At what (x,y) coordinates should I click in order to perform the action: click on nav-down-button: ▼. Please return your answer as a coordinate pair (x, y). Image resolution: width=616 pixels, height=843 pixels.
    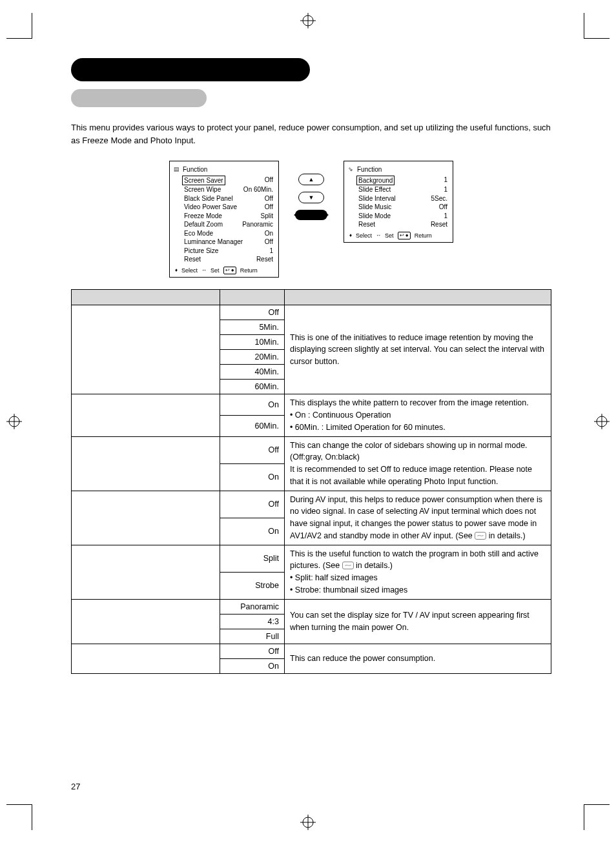
    Looking at the image, I should click on (311, 198).